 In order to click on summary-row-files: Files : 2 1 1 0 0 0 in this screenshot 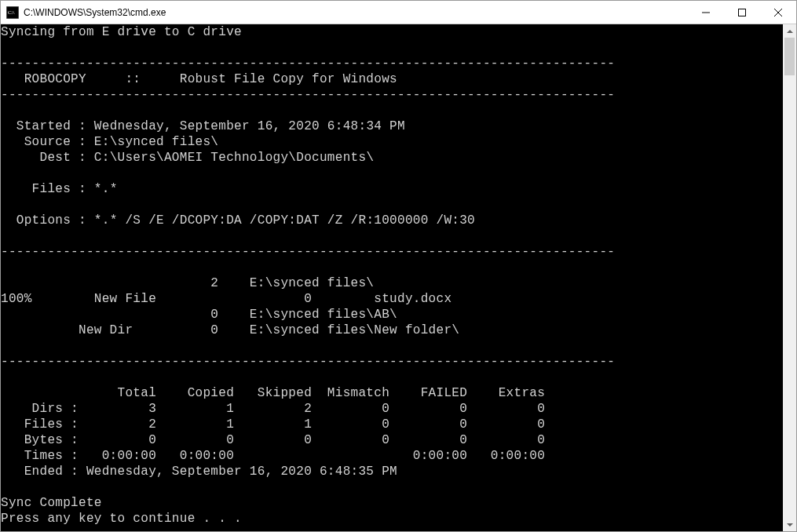, I will do `click(273, 425)`.